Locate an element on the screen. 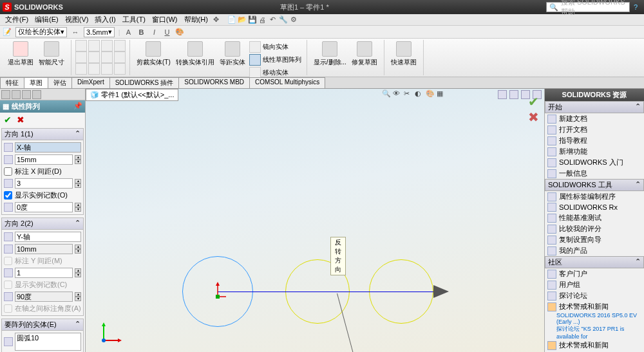 This screenshot has width=644, height=352. line-tool is located at coordinates (81, 46).